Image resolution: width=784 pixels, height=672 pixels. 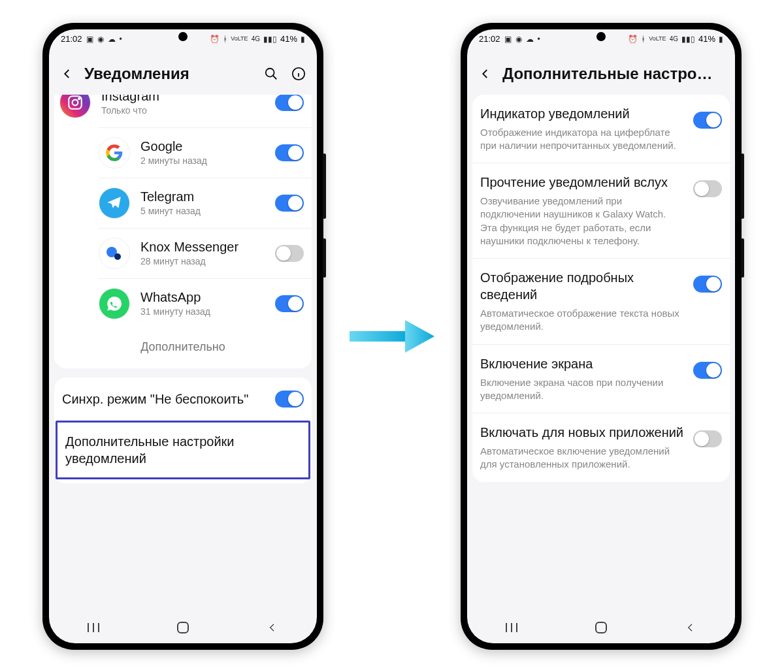 I want to click on settings-card: Синхр. режим "Не беспокоить" Дополнитель…, so click(x=183, y=430).